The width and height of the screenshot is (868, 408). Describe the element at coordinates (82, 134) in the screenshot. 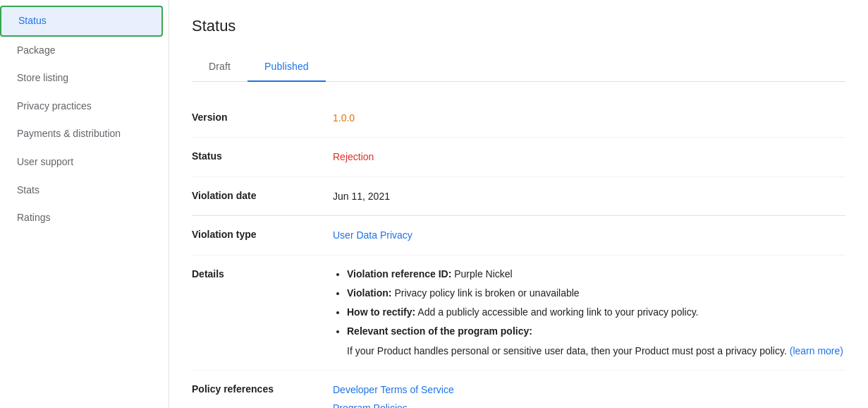

I see `sidebar-item-payments: Payments & distribution` at that location.